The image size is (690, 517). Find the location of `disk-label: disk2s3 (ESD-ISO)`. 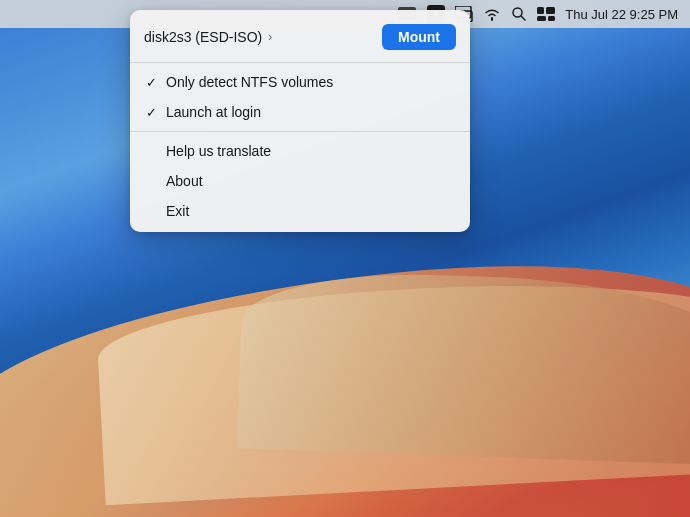

disk-label: disk2s3 (ESD-ISO) is located at coordinates (203, 37).